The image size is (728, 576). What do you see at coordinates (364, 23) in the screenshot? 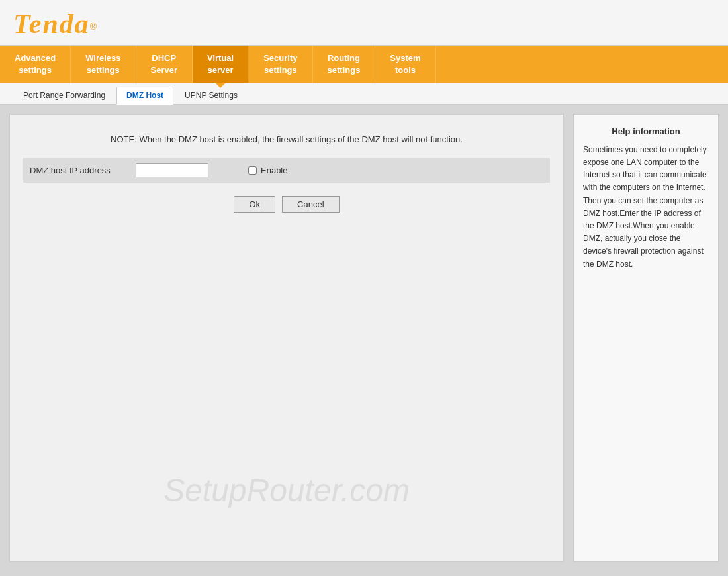
I see `header: Tenda®` at bounding box center [364, 23].